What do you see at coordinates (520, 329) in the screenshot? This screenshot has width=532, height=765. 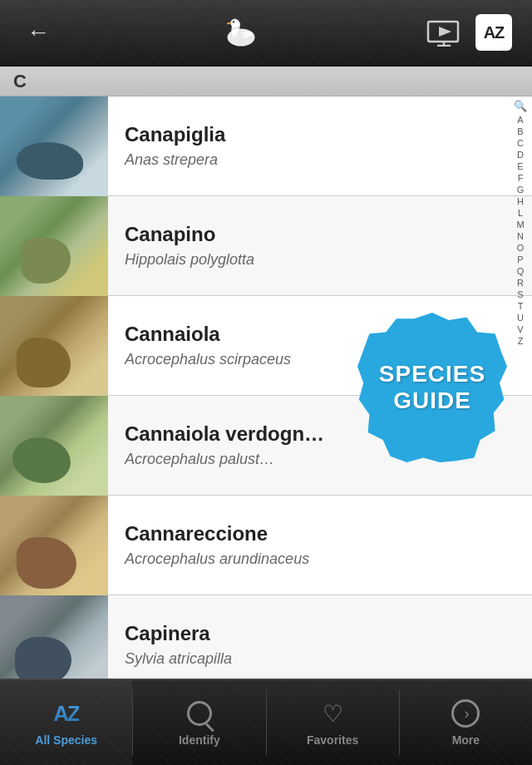 I see `alpha-V: V` at bounding box center [520, 329].